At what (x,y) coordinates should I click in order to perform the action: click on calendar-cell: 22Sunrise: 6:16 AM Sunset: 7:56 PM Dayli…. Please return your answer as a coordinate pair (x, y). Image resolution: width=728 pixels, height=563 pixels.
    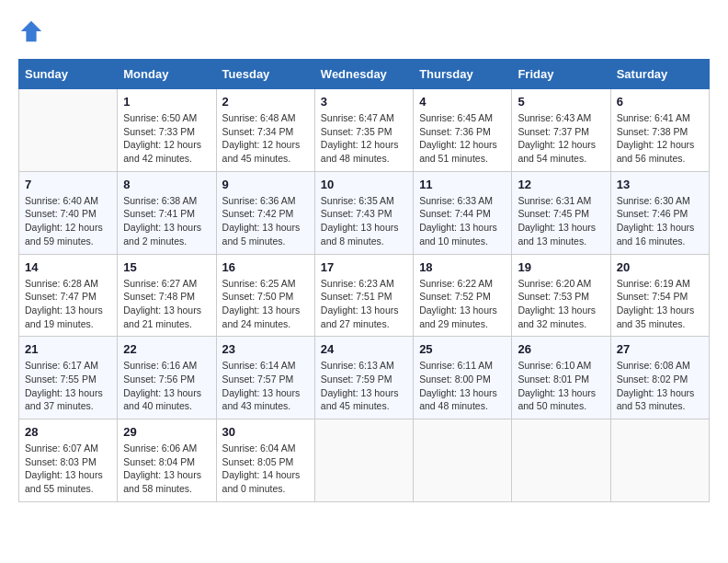
    Looking at the image, I should click on (167, 378).